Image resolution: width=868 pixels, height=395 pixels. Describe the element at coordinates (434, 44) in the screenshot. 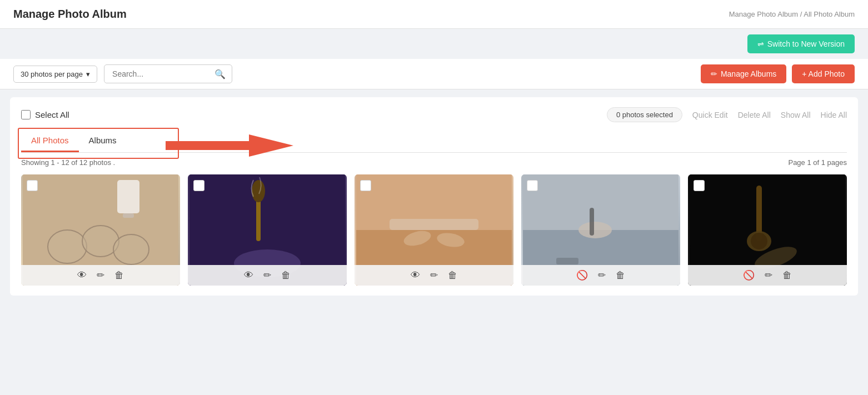

I see `switch-btn-row: ⇌ Switch to New Version` at that location.